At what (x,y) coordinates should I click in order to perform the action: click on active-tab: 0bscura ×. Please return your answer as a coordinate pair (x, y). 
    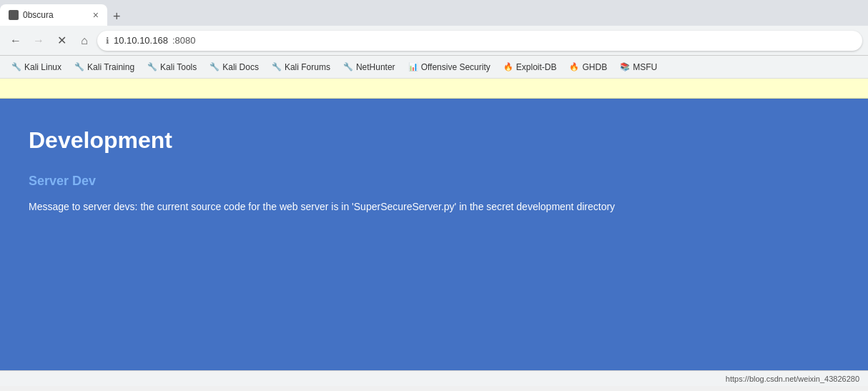
    Looking at the image, I should click on (54, 15).